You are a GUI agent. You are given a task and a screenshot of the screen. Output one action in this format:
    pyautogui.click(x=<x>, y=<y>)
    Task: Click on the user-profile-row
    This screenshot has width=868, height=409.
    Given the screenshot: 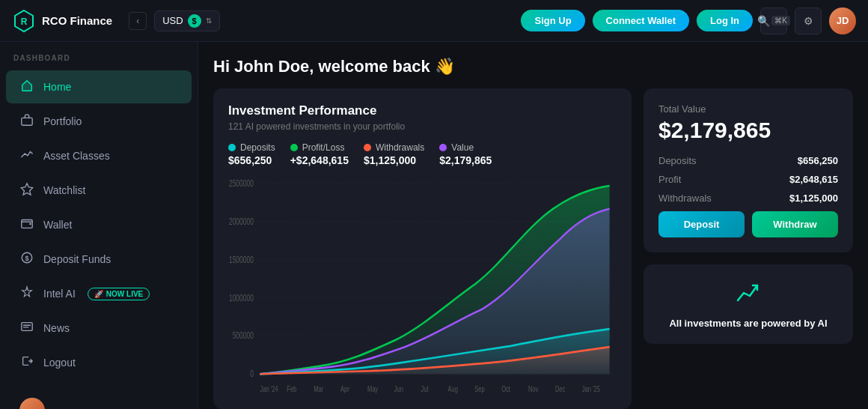 What is the action you would take?
    pyautogui.click(x=99, y=400)
    